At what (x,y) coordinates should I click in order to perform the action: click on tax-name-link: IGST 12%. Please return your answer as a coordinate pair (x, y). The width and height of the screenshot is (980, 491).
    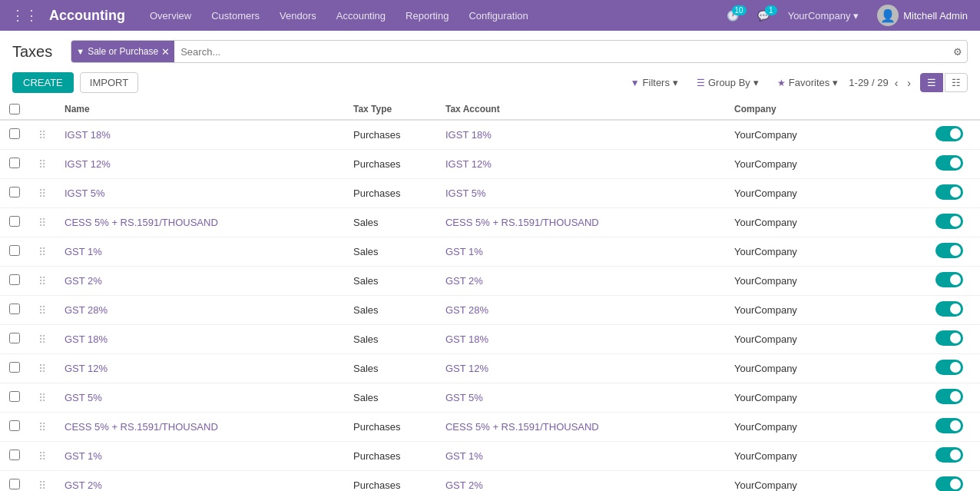
    Looking at the image, I should click on (88, 164).